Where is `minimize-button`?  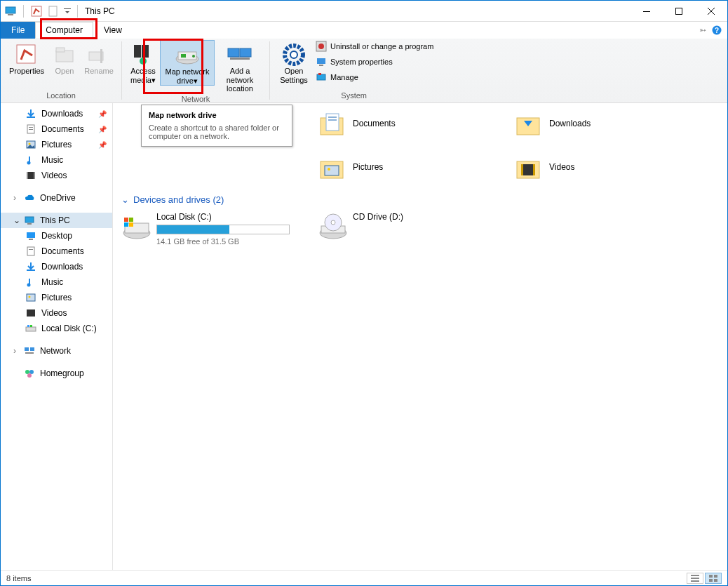
minimize-button is located at coordinates (647, 11).